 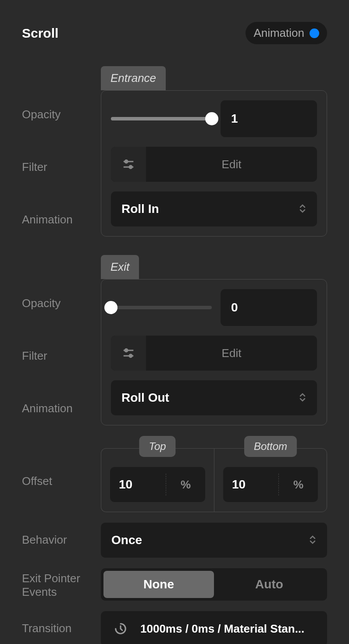 What do you see at coordinates (231, 165) in the screenshot?
I see `entrance-filter-edit-label: Edit` at bounding box center [231, 165].